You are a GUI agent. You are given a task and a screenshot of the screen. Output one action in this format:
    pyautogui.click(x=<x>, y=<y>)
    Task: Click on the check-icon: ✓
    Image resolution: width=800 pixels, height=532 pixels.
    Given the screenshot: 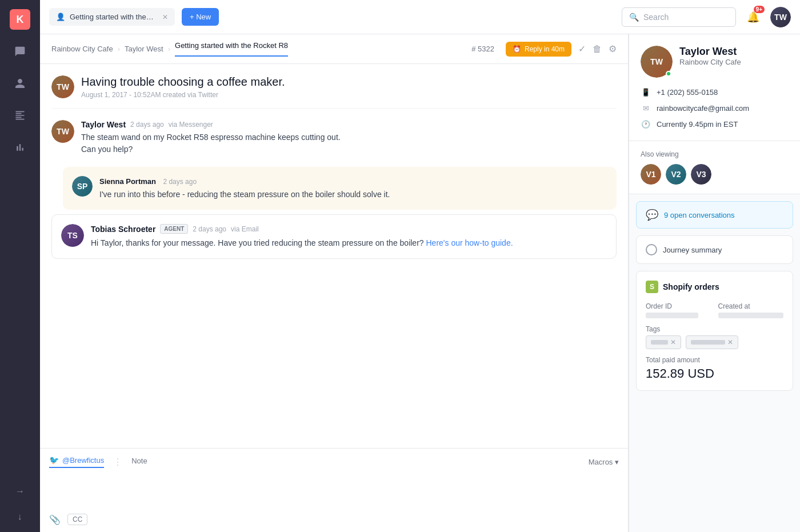 What is the action you would take?
    pyautogui.click(x=582, y=49)
    